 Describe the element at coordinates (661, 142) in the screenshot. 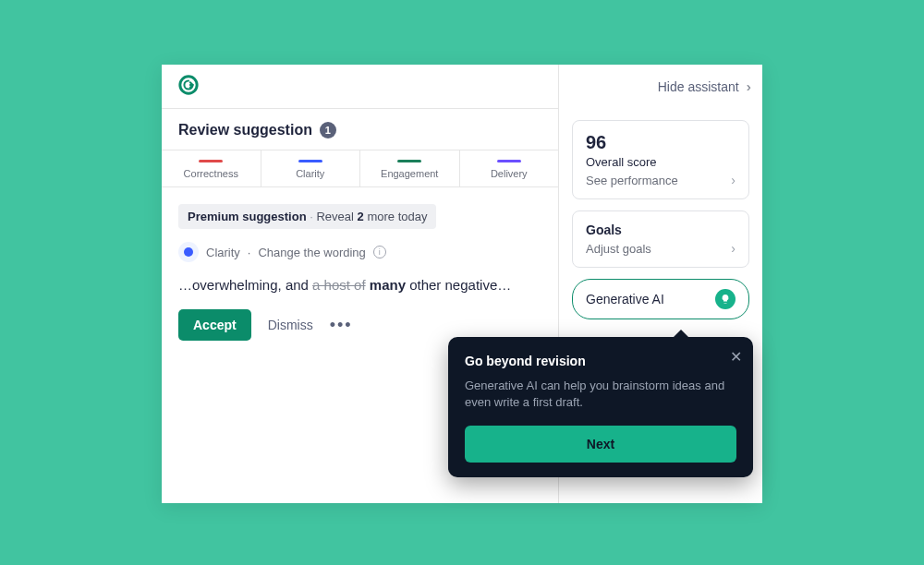

I see `score-value: 96` at that location.